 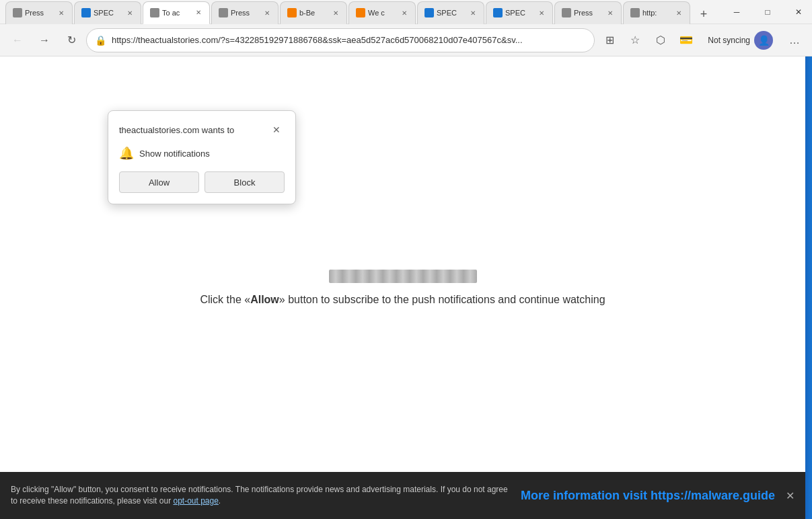 What do you see at coordinates (382, 13) in the screenshot?
I see `tab-6: We c ✕` at bounding box center [382, 13].